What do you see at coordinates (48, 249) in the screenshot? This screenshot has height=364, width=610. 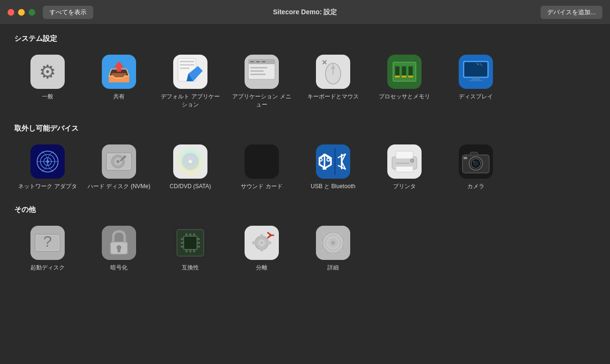 I see `item-startup-disk: ? 起動ディスク` at bounding box center [48, 249].